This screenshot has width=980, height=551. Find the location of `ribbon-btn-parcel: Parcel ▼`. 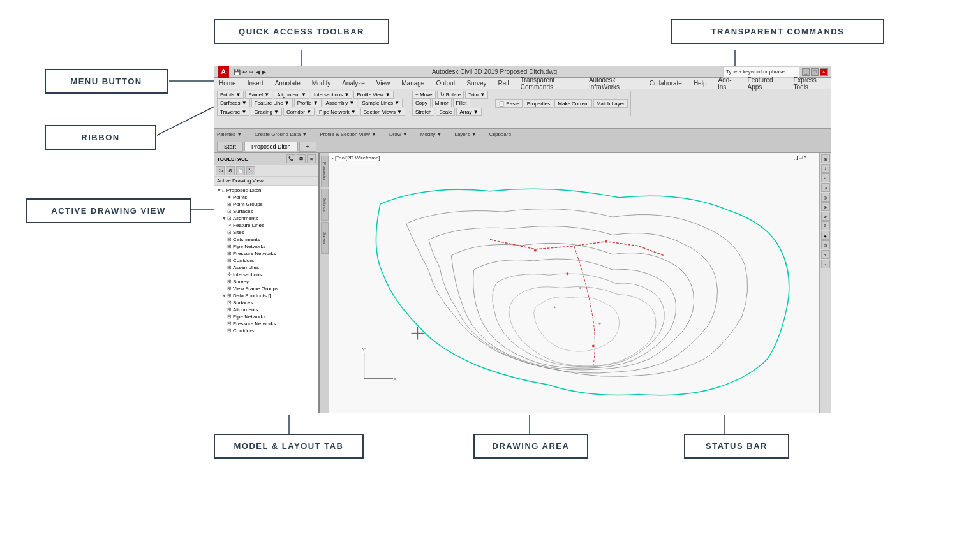

ribbon-btn-parcel: Parcel ▼ is located at coordinates (259, 94).